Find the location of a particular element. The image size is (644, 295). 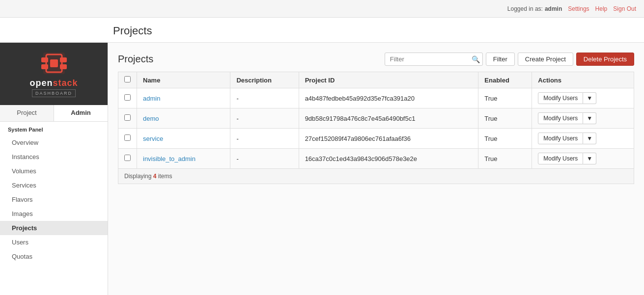

th-name: Name is located at coordinates (184, 80).